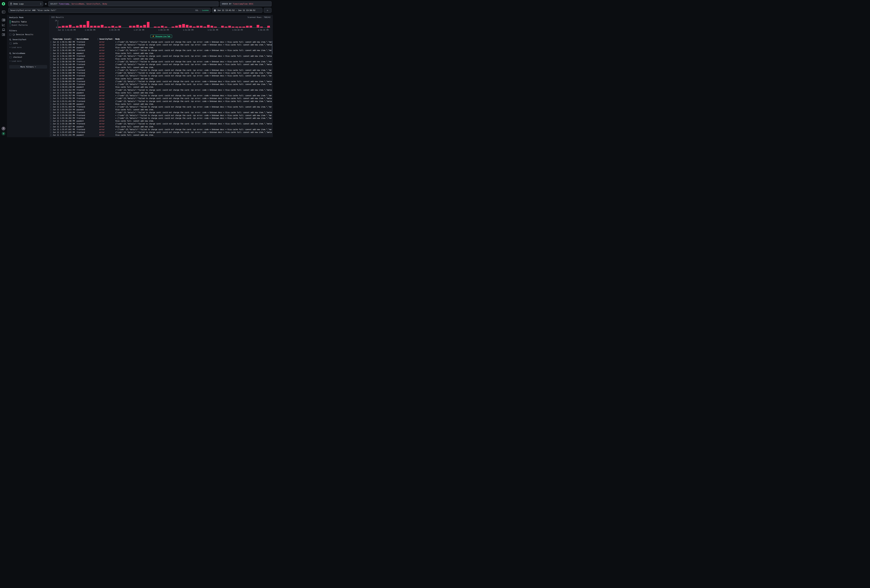 This screenshot has height=588, width=870. I want to click on lightning-icon: ⚡, so click(153, 36).